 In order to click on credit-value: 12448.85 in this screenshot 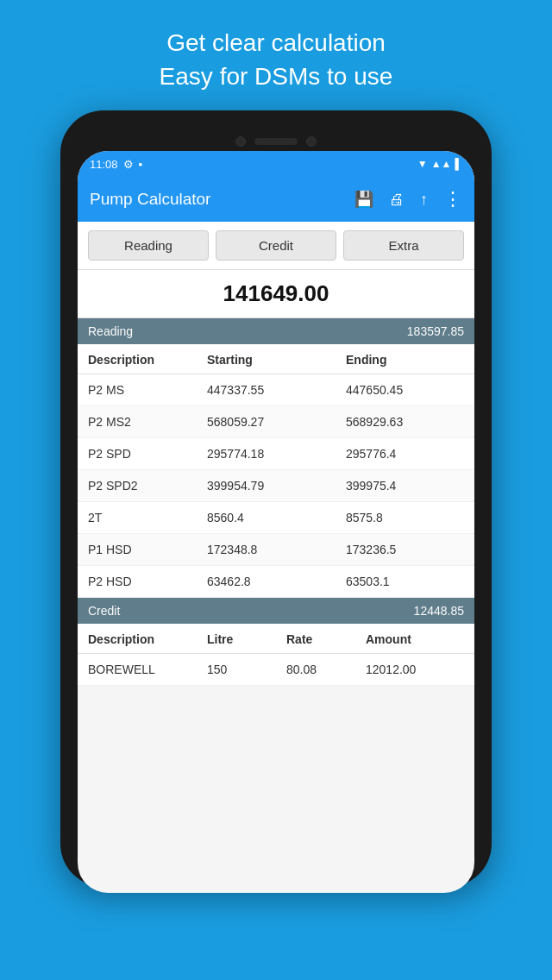, I will do `click(439, 611)`.